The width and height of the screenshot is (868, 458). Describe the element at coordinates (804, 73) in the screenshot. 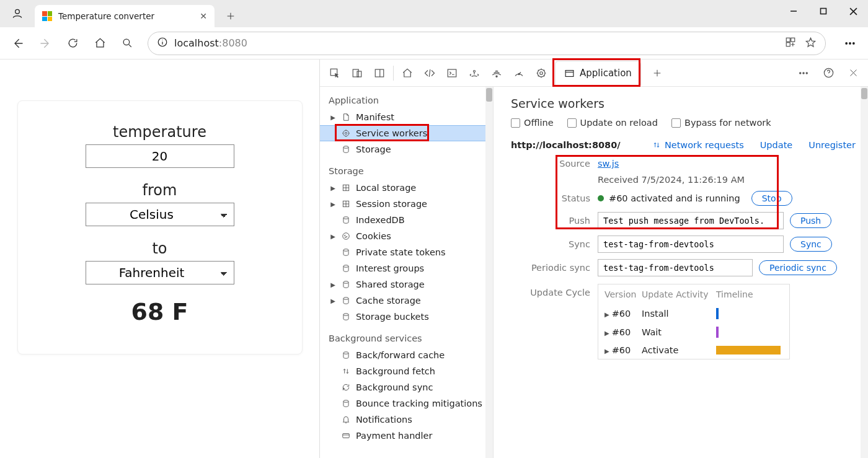

I see `devtools-more-button` at that location.